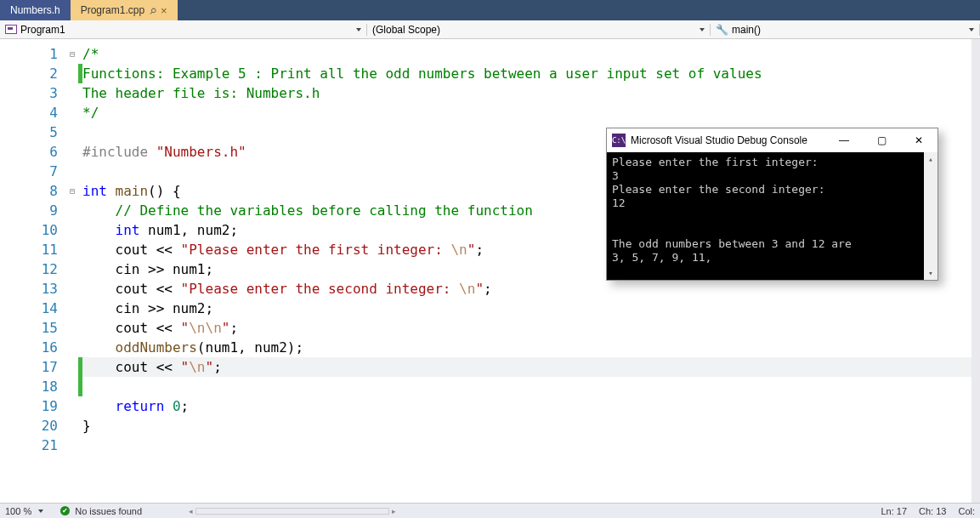  What do you see at coordinates (931, 159) in the screenshot?
I see `scroll-up-icon: ▴` at bounding box center [931, 159].